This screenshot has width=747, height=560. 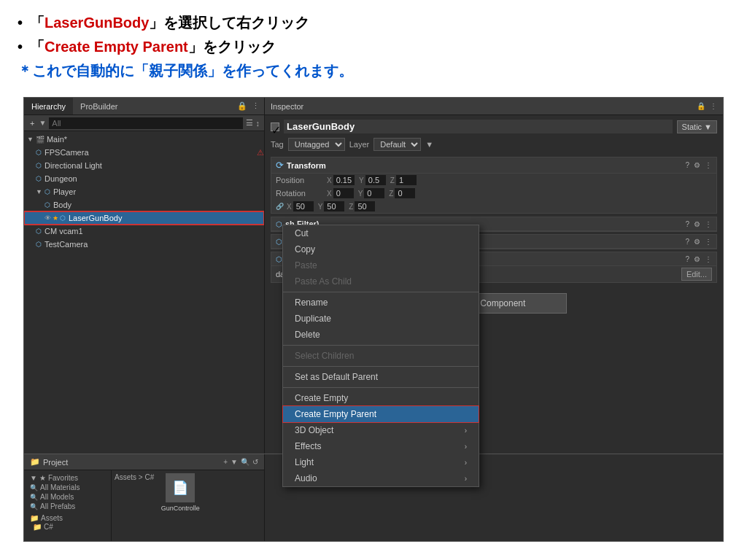 I want to click on material-icons: ? ⚙ ⋮, so click(x=699, y=260).